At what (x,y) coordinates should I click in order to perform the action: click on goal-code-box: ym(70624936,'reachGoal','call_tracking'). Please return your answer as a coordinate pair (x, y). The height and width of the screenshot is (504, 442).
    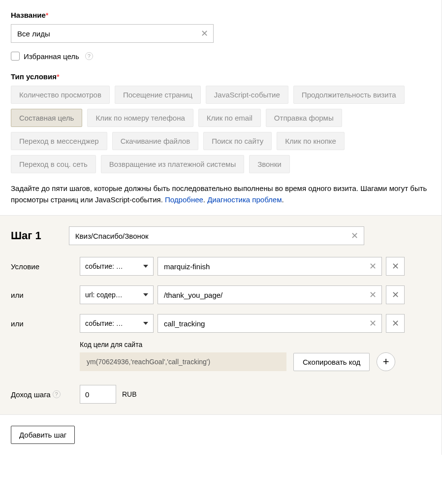
    Looking at the image, I should click on (183, 362).